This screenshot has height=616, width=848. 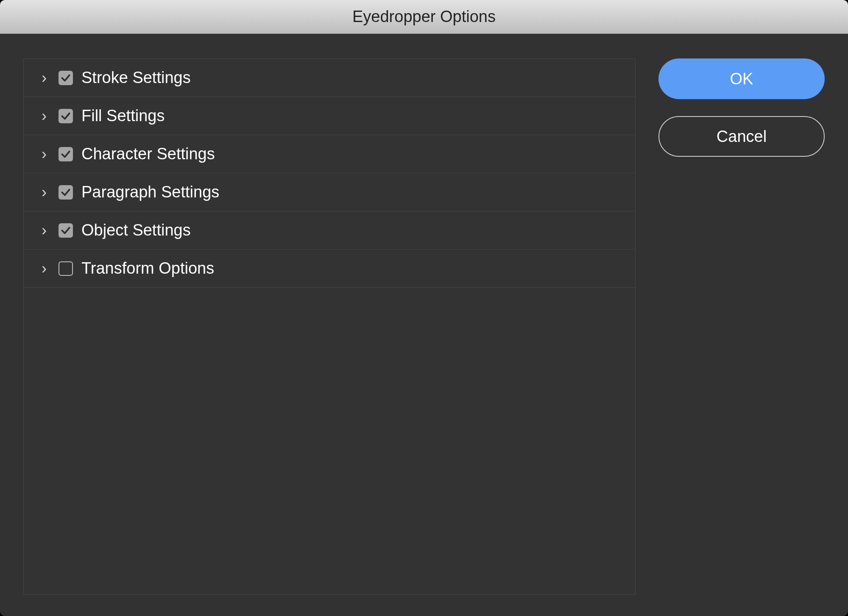 I want to click on option-label: Paragraph Settings, so click(x=150, y=192).